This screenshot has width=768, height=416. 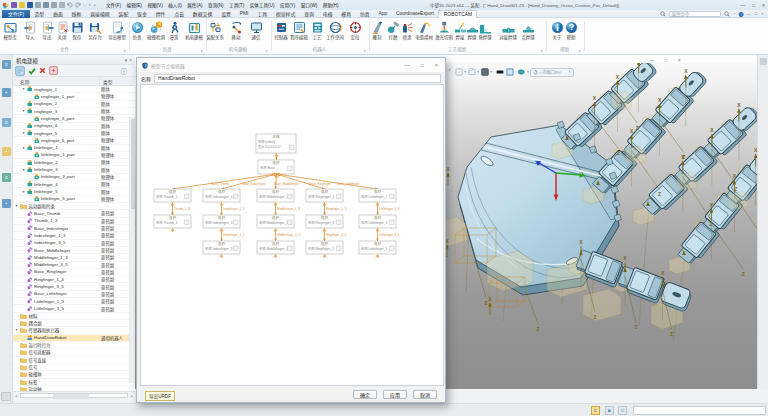 I want to click on svg-text: Base_Middlefinger, so click(x=286, y=184).